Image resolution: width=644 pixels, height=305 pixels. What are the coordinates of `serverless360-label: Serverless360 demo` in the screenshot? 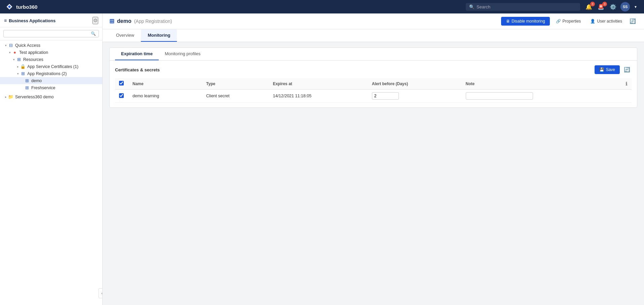 It's located at (34, 97).